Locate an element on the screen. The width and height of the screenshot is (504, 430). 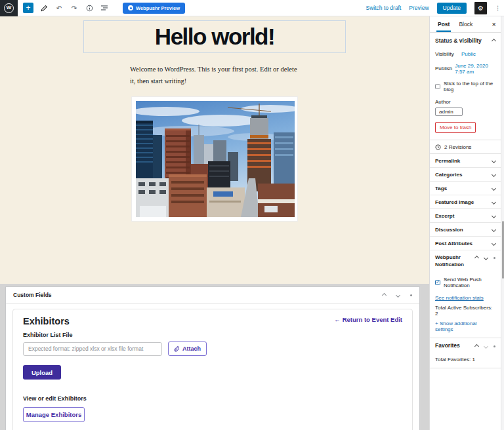
custom-fields-title: Custom Fields is located at coordinates (33, 295).